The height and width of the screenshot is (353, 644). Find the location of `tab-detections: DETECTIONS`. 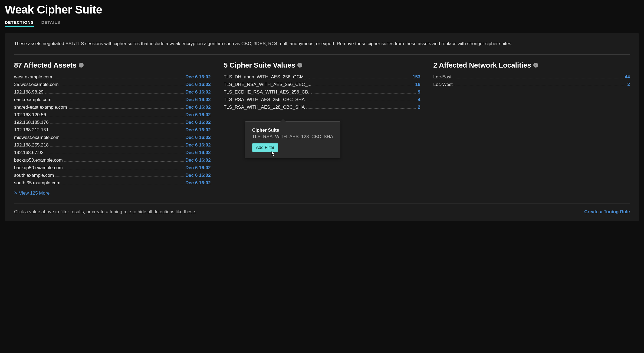

tab-detections: DETECTIONS is located at coordinates (19, 24).